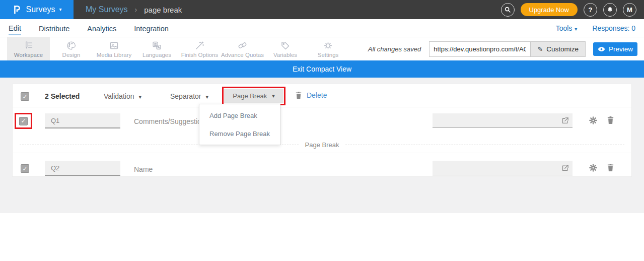 The width and height of the screenshot is (644, 261). What do you see at coordinates (565, 121) in the screenshot?
I see `expand-answer-button-q1` at bounding box center [565, 121].